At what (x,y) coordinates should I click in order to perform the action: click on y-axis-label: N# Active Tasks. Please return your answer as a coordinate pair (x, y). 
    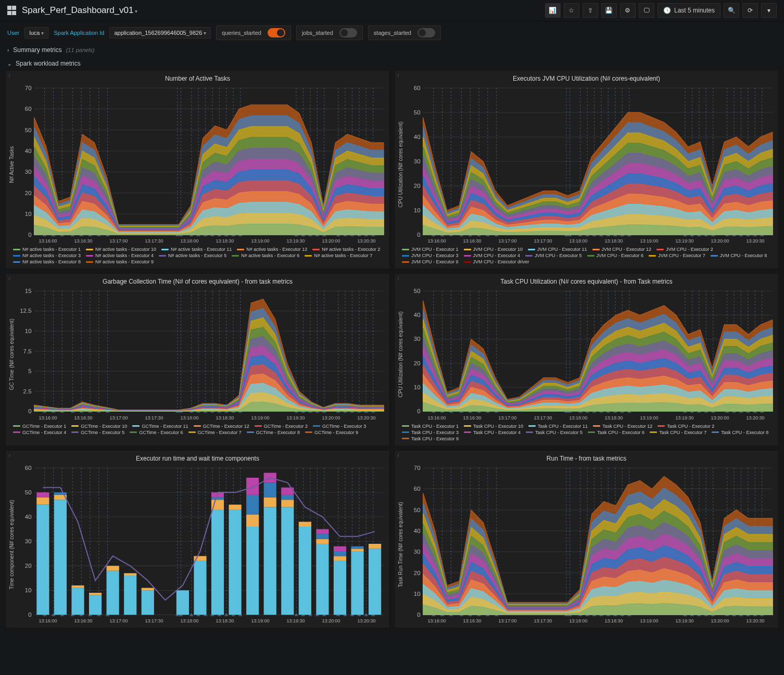
    Looking at the image, I should click on (12, 164).